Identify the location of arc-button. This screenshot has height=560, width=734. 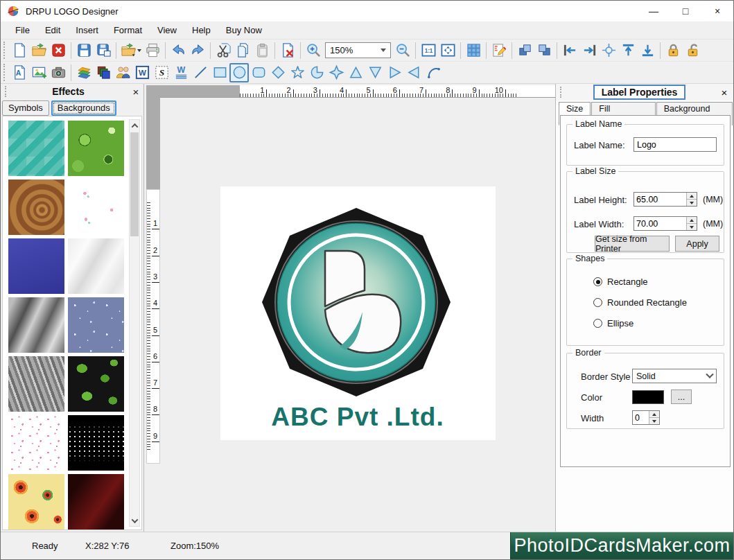
(433, 73).